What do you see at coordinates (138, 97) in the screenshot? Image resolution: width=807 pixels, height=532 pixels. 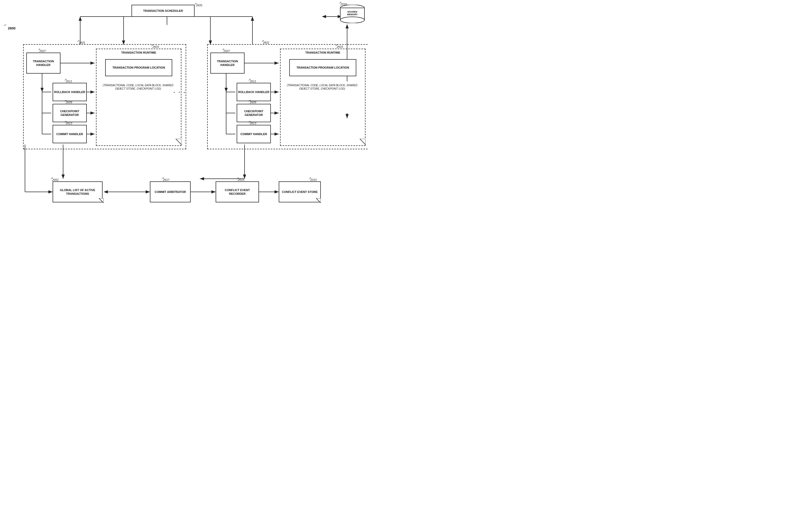 I see `left-runtime-content: (TRANSACTIONAL CODE, LOCAL DATA BLOCK, S…` at bounding box center [138, 97].